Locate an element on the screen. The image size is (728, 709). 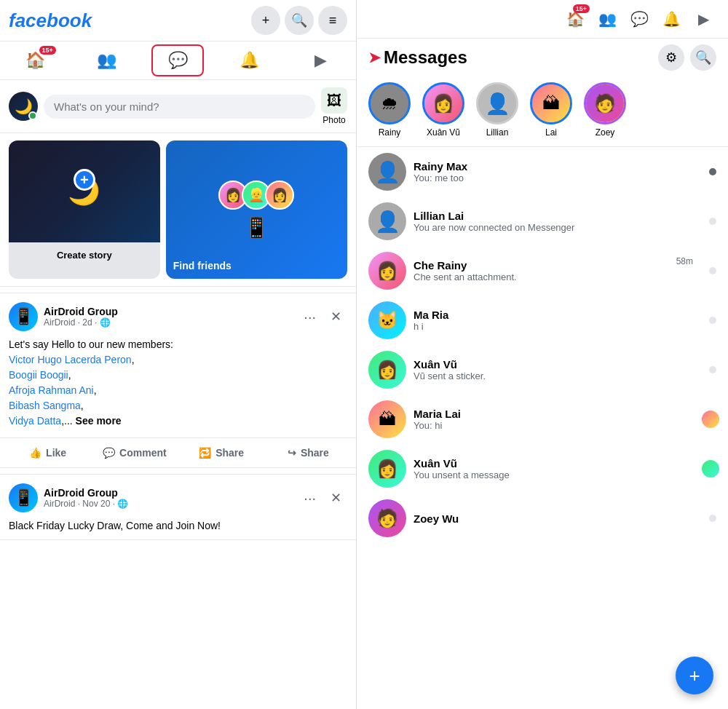
rainy-max-avatar: 👤 is located at coordinates (387, 172).